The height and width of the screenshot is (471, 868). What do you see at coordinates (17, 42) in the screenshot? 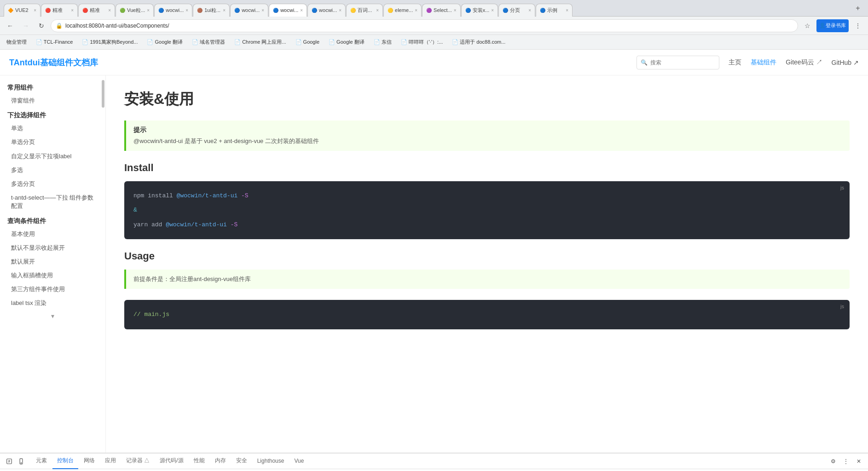
I see `bookmark-property: 物业管理` at bounding box center [17, 42].